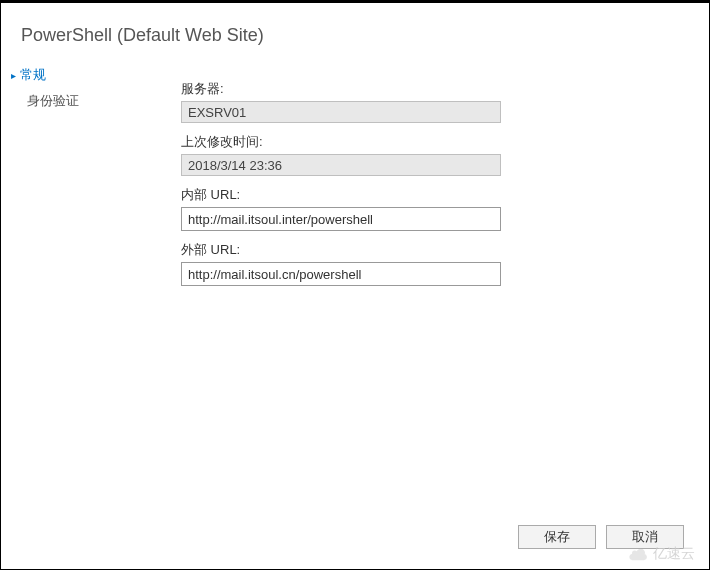  I want to click on page-title: PowerShell (Default Web Site), so click(355, 32).